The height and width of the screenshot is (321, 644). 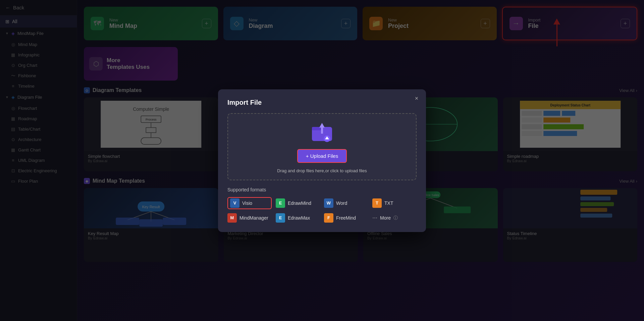 I want to click on more-label: More, so click(x=385, y=218).